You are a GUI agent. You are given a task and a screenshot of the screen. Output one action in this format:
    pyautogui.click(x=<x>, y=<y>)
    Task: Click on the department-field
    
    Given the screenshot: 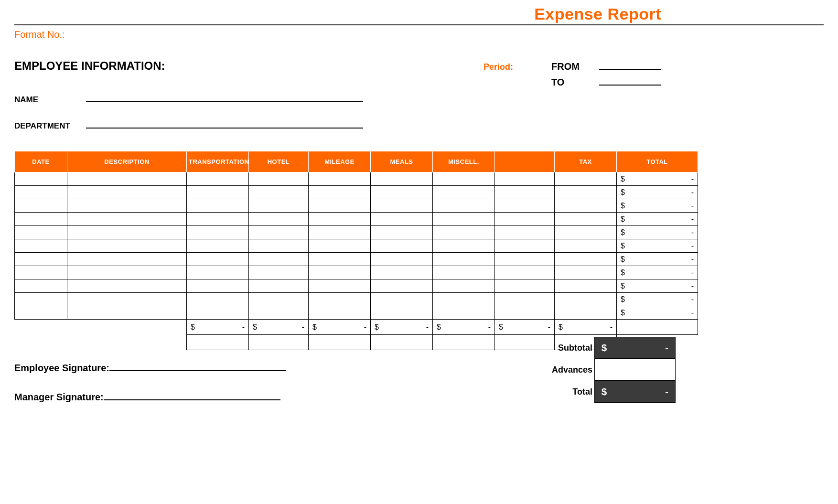 What is the action you would take?
    pyautogui.click(x=225, y=124)
    